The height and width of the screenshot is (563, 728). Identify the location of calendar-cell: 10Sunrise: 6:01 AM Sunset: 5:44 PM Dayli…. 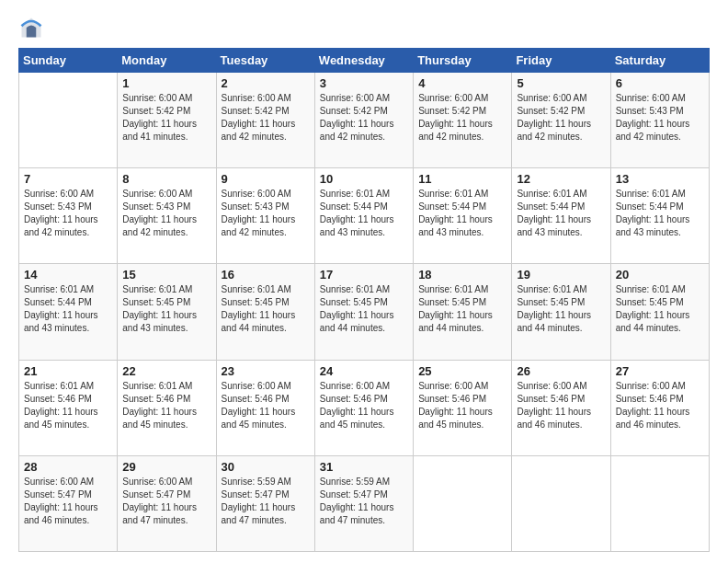
(364, 216).